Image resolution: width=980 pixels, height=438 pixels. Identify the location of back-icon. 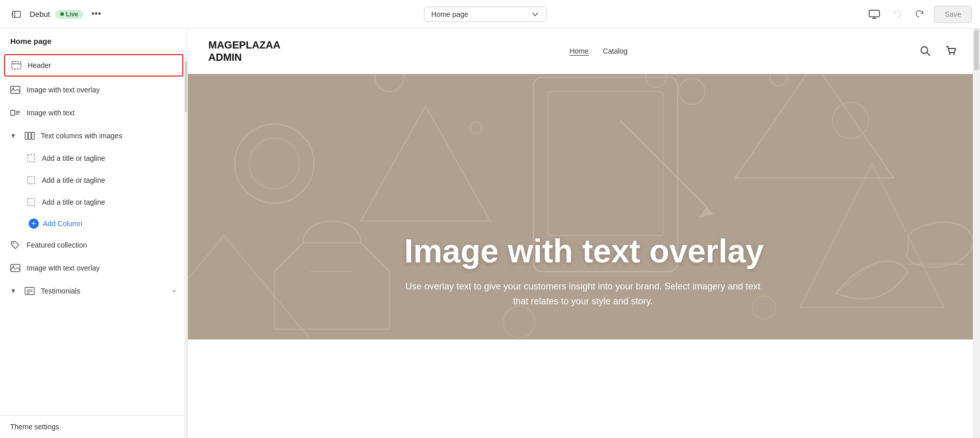
(16, 14).